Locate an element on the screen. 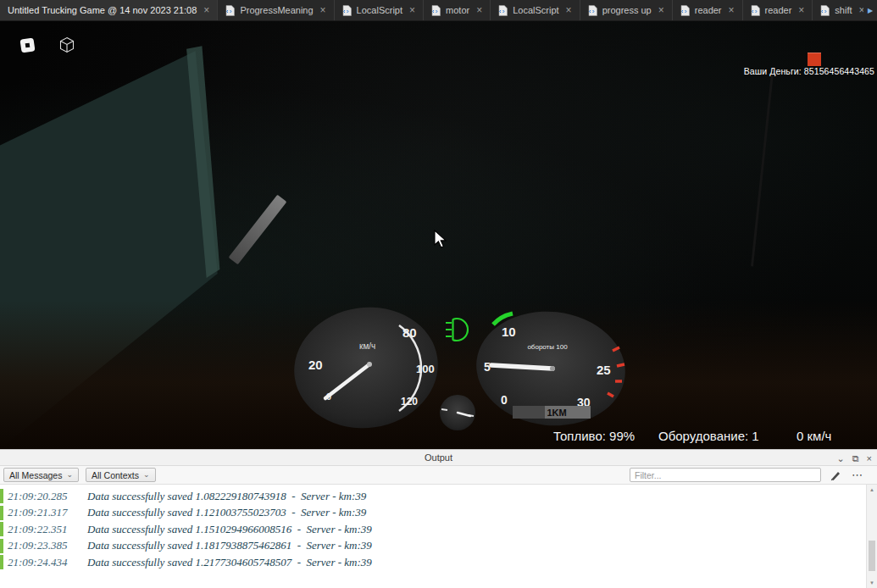 The image size is (877, 588). log-message: Data successfully saved 1.08222918074391… is located at coordinates (227, 496).